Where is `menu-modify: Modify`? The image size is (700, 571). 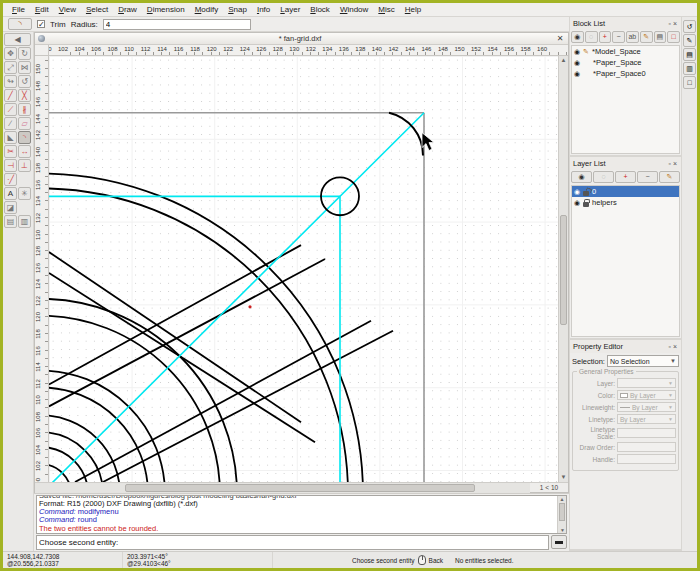 menu-modify: Modify is located at coordinates (207, 10).